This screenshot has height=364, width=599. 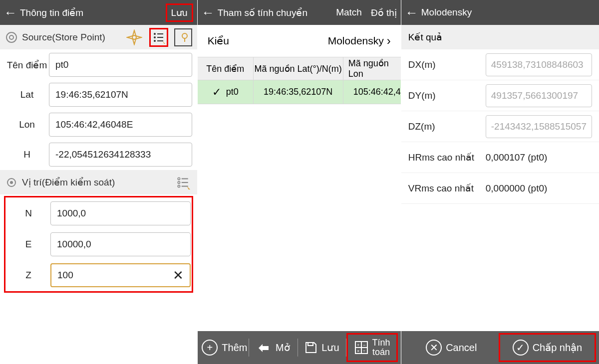 What do you see at coordinates (500, 96) in the screenshot?
I see `row-dy: DY(m) 491357,5661300197` at bounding box center [500, 96].